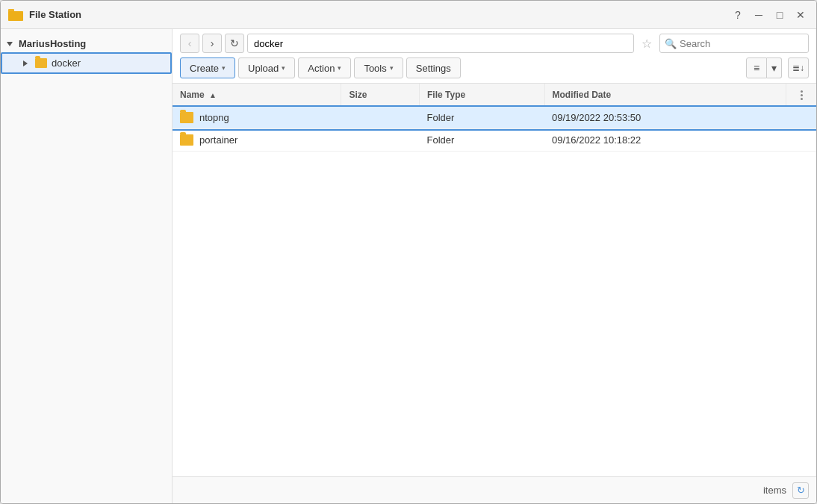 The image size is (817, 504). What do you see at coordinates (339, 68) in the screenshot?
I see `action-dropdown-arrow: ▾` at bounding box center [339, 68].